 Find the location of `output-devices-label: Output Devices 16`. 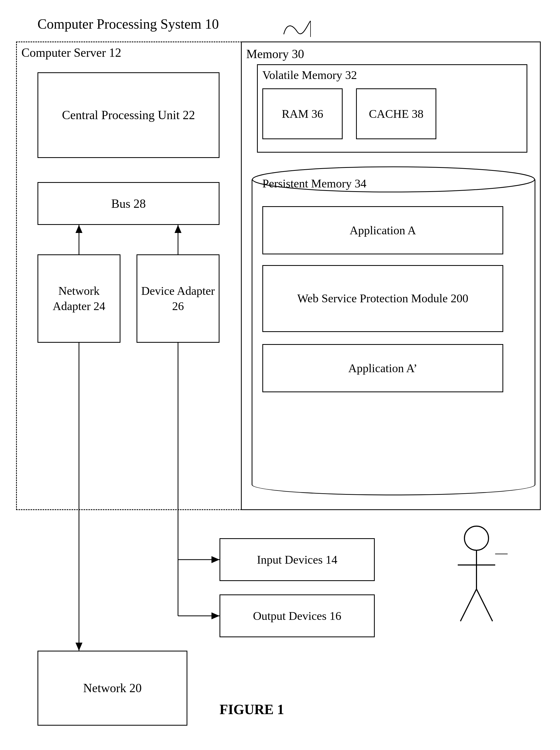

output-devices-label: Output Devices 16 is located at coordinates (297, 616).